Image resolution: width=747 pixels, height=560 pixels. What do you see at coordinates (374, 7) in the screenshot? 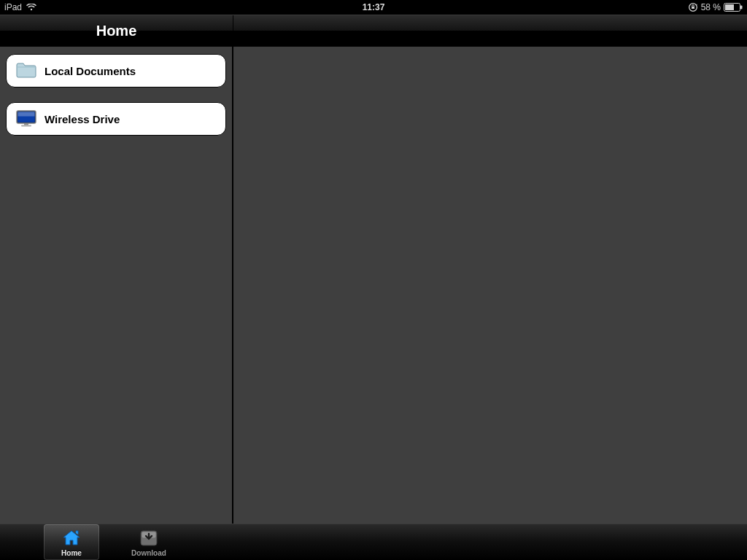
I see `status-bar: iPad 11:37 58 %` at bounding box center [374, 7].